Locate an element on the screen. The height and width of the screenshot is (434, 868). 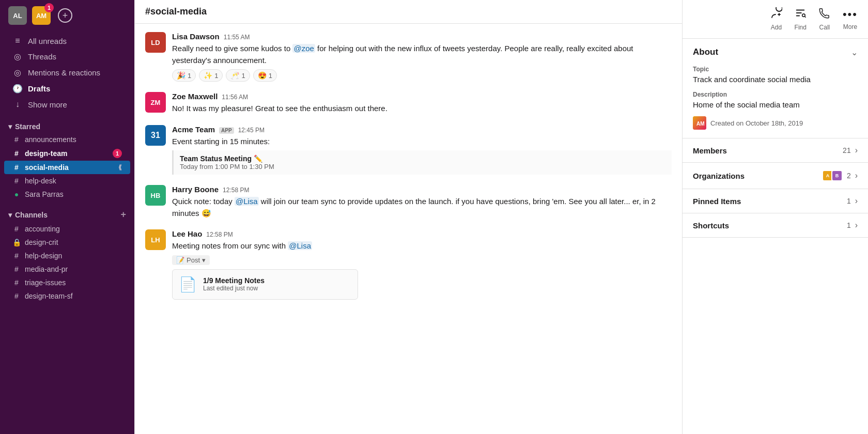
event-title: Team Status Meeting ✏️ is located at coordinates (423, 159).